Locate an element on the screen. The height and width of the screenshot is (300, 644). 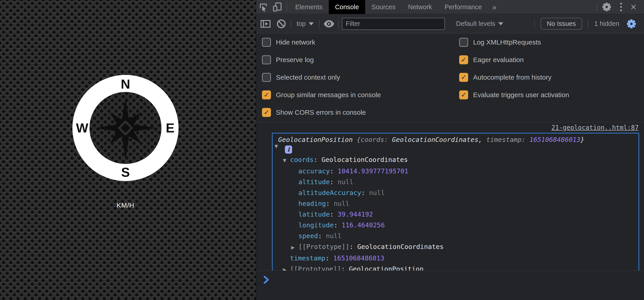
console-sidebar-toggle-icon is located at coordinates (266, 24).